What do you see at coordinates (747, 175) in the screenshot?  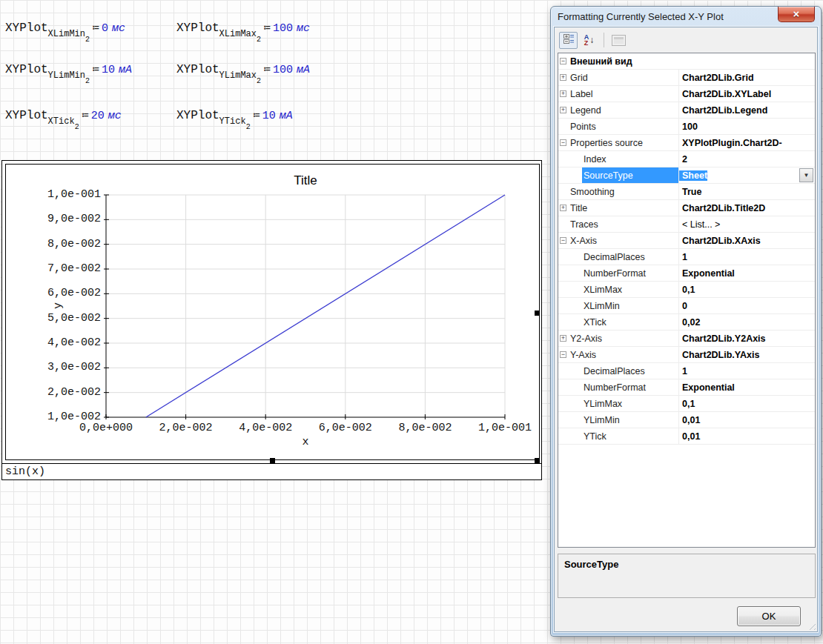 I see `property-value-cell: Sheet▼` at bounding box center [747, 175].